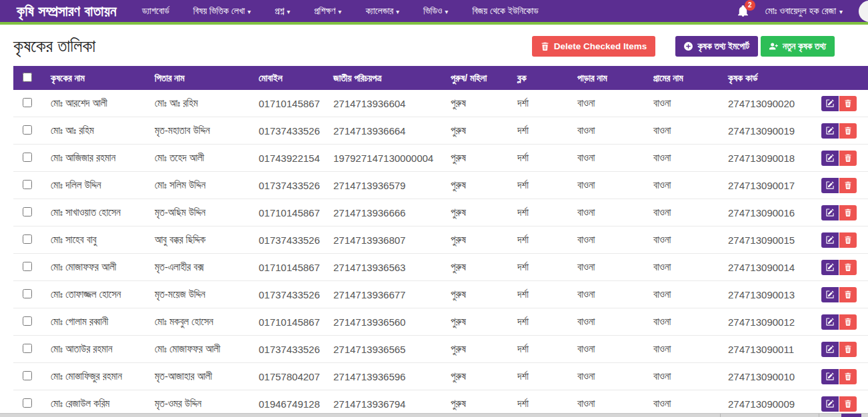  Describe the element at coordinates (291, 377) in the screenshot. I see `mobile-cell: 01757804207` at that location.